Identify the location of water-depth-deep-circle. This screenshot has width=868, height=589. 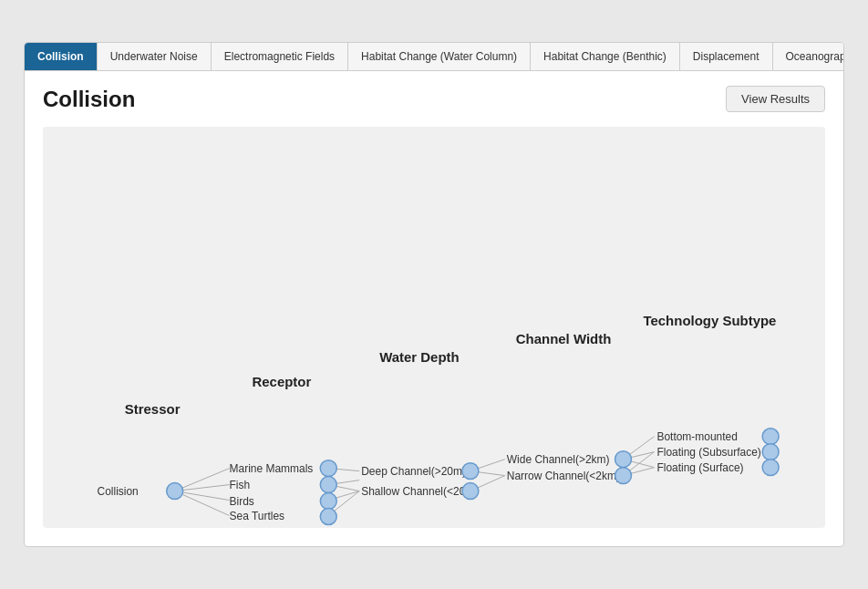
(470, 471).